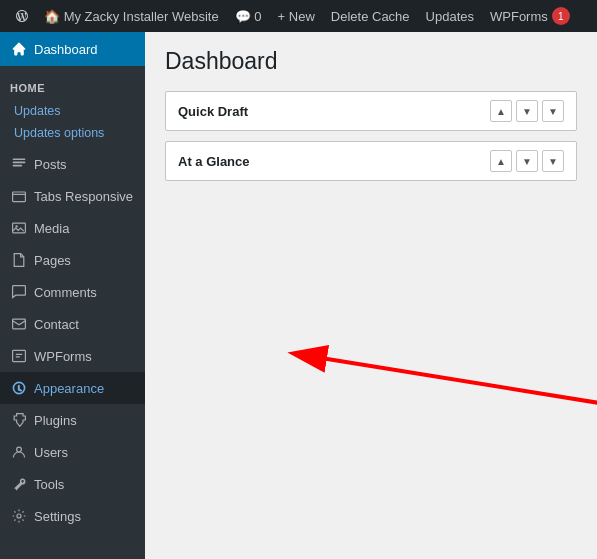 The width and height of the screenshot is (597, 559). I want to click on sidebar-item-plugins: Plugins, so click(72, 420).